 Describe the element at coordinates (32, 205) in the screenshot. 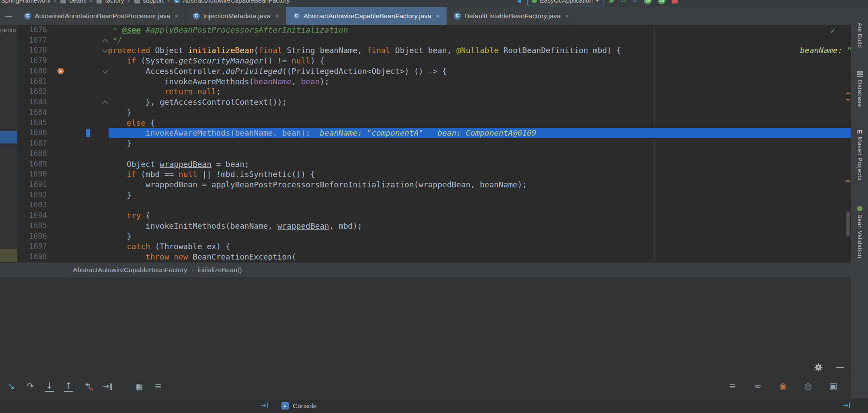

I see `line-number: 1693` at that location.